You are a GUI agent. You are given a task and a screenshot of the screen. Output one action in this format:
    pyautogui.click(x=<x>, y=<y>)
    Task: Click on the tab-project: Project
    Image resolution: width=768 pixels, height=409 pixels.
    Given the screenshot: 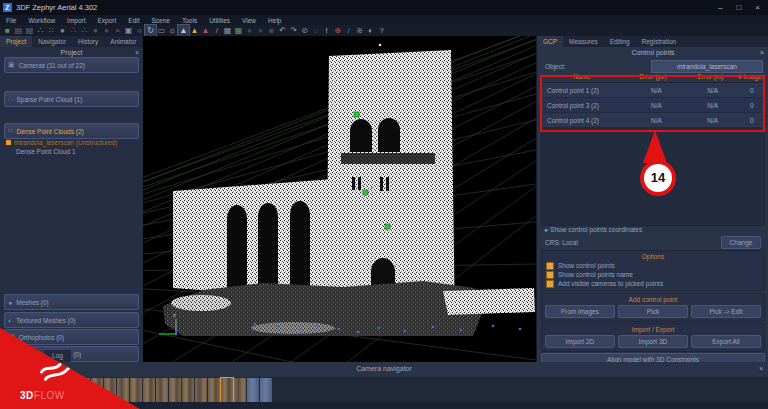 What is the action you would take?
    pyautogui.click(x=16, y=42)
    